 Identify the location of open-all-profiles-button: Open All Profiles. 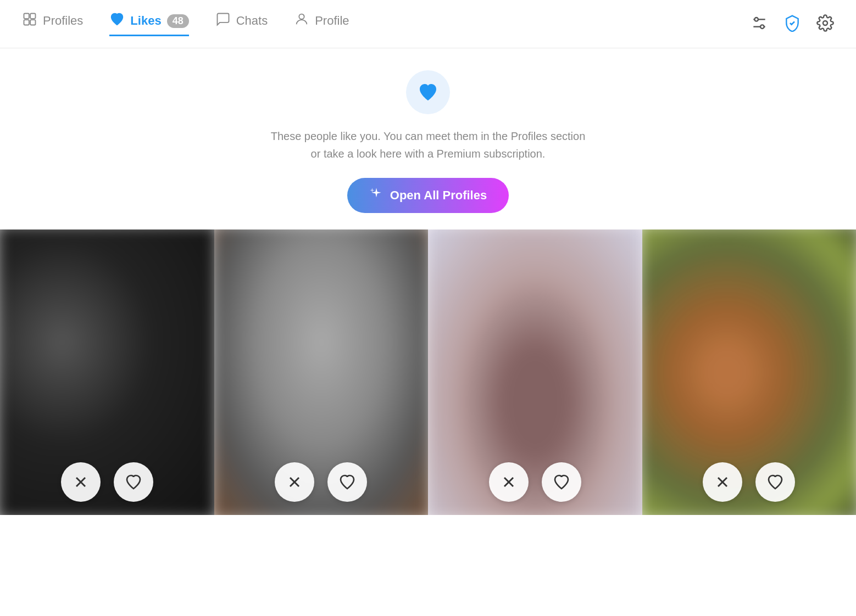
(428, 195).